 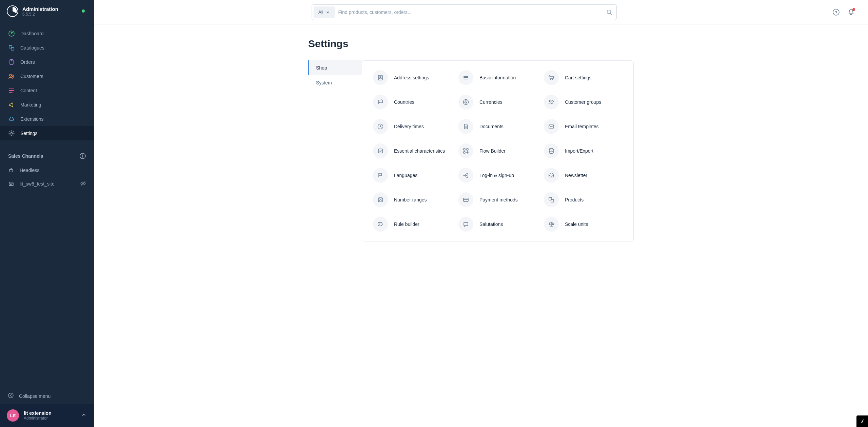 What do you see at coordinates (380, 175) in the screenshot?
I see `languages-icon` at bounding box center [380, 175].